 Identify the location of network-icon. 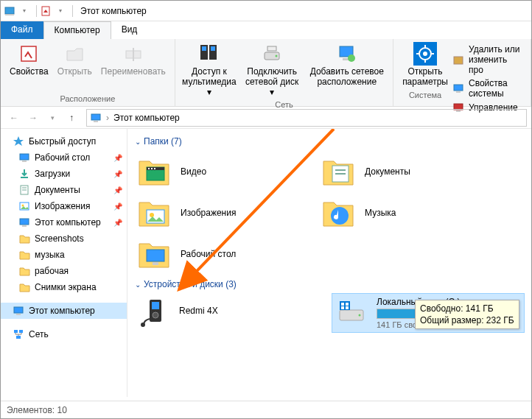
(18, 334).